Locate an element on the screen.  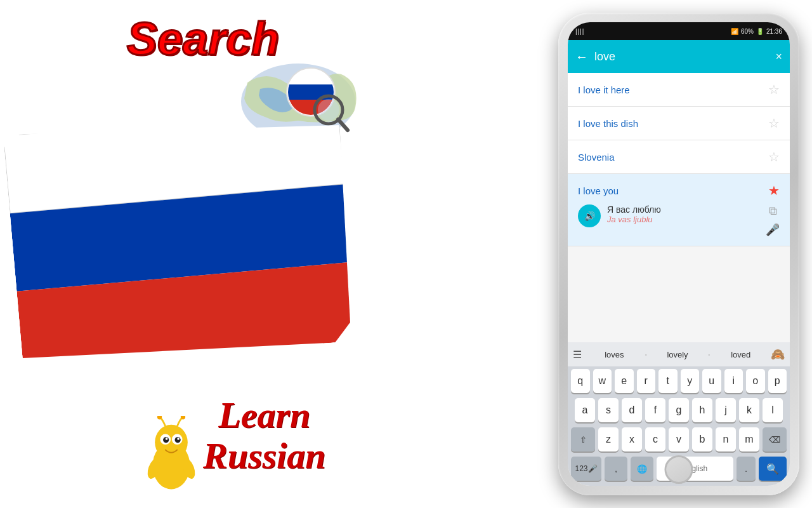
result-item-3: Slovenia ☆ is located at coordinates (679, 157).